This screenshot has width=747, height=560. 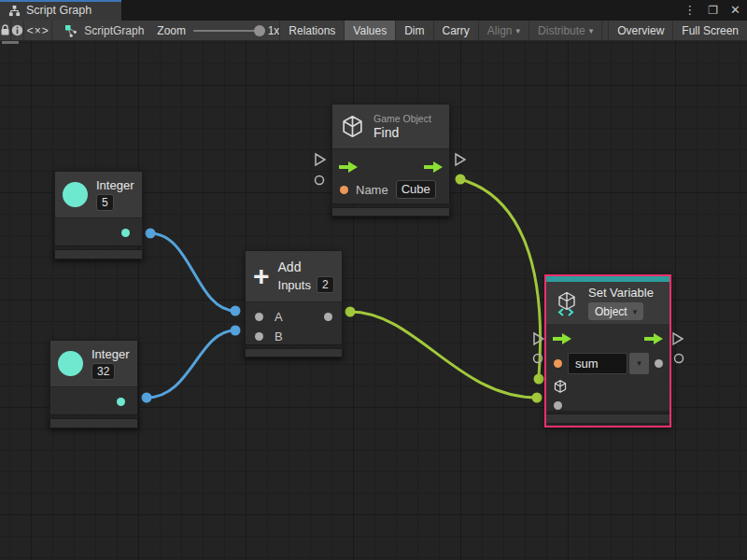 I want to click on values-button: Values, so click(x=370, y=30).